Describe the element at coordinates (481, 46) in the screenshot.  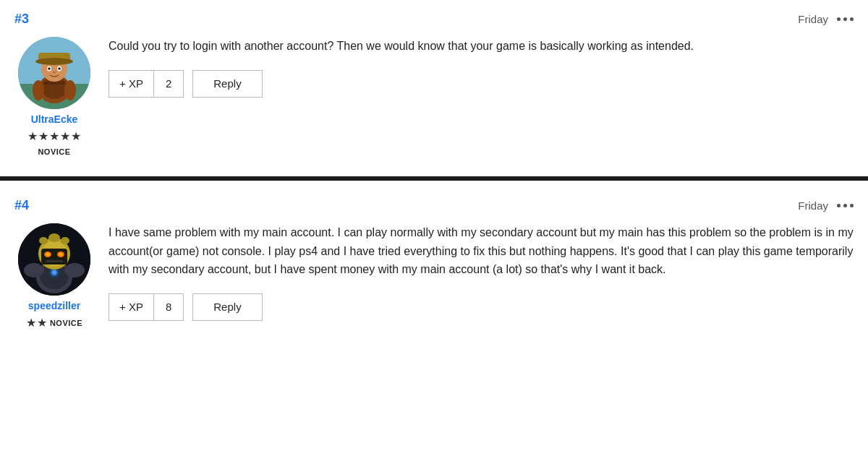
I see `post-text-3: Could you try to login with another acco…` at that location.